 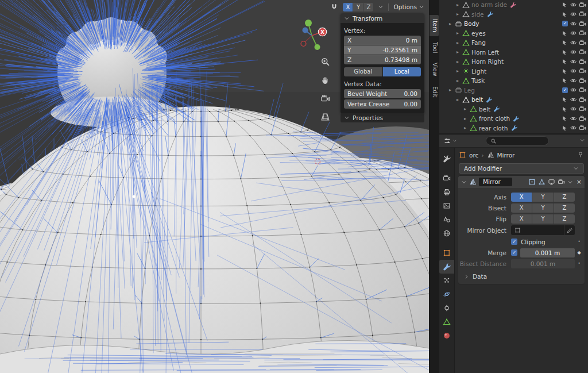 What do you see at coordinates (579, 253) in the screenshot?
I see `keyframe-diamond: ◆` at bounding box center [579, 253].